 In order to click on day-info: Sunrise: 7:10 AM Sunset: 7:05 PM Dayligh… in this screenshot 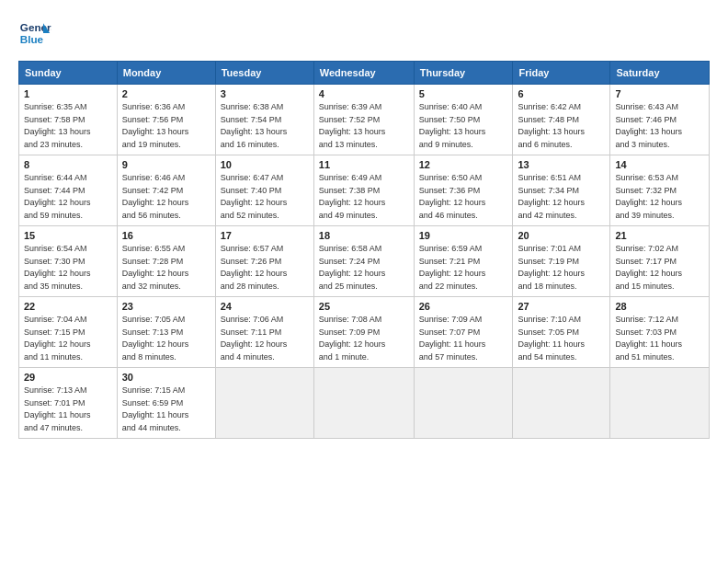, I will do `click(561, 339)`.